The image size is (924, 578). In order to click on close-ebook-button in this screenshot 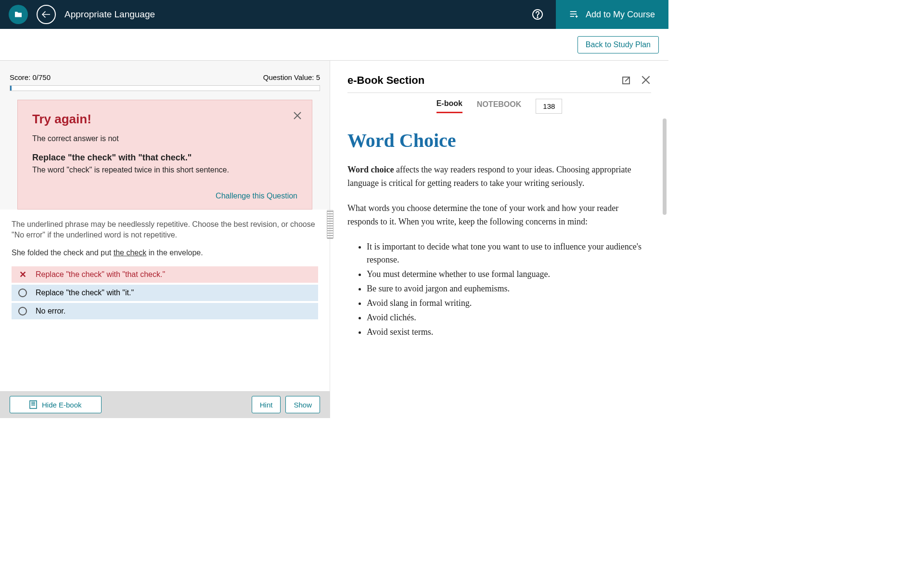, I will do `click(646, 80)`.